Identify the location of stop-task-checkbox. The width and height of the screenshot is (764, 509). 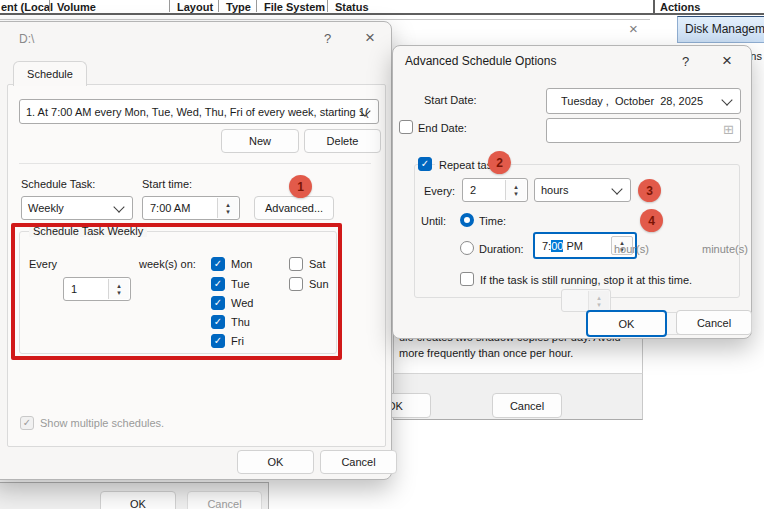
(467, 279).